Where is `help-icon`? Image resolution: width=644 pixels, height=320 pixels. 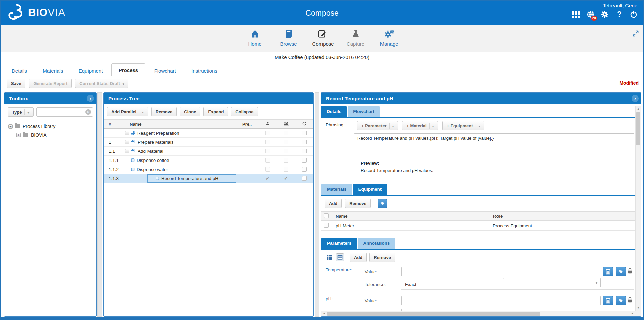 help-icon is located at coordinates (619, 14).